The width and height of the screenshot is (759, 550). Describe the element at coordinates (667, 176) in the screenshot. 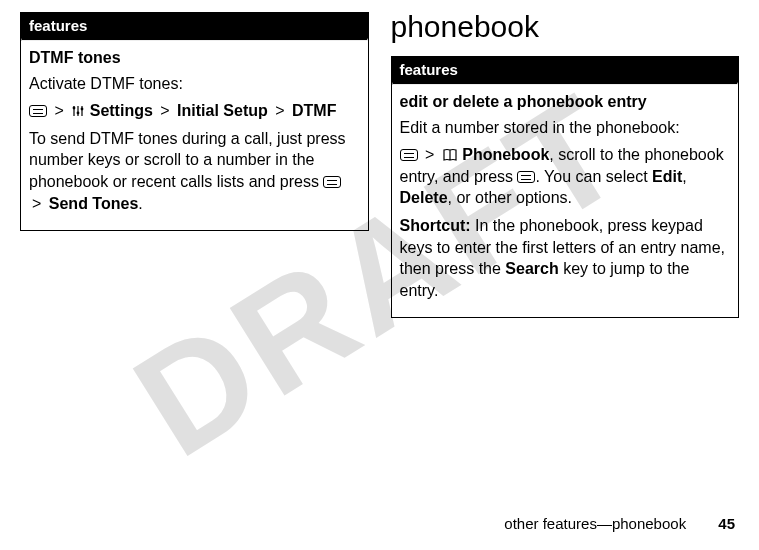

I see `edit-label: Edit` at that location.